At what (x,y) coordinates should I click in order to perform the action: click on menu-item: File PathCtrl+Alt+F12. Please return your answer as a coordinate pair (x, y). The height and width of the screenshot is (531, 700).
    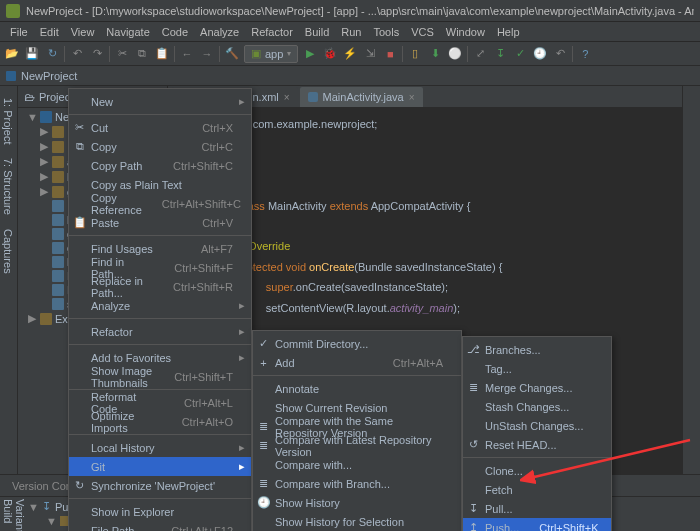
    Looking at the image, I should click on (160, 526).